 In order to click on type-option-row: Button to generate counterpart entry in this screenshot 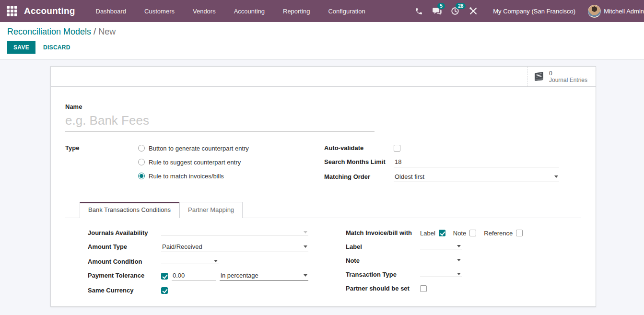, I will do `click(194, 148)`.